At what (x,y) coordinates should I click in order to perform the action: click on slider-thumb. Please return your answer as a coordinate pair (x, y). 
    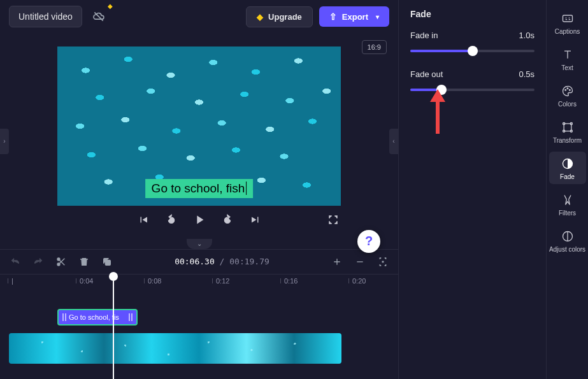
    Looking at the image, I should click on (473, 51).